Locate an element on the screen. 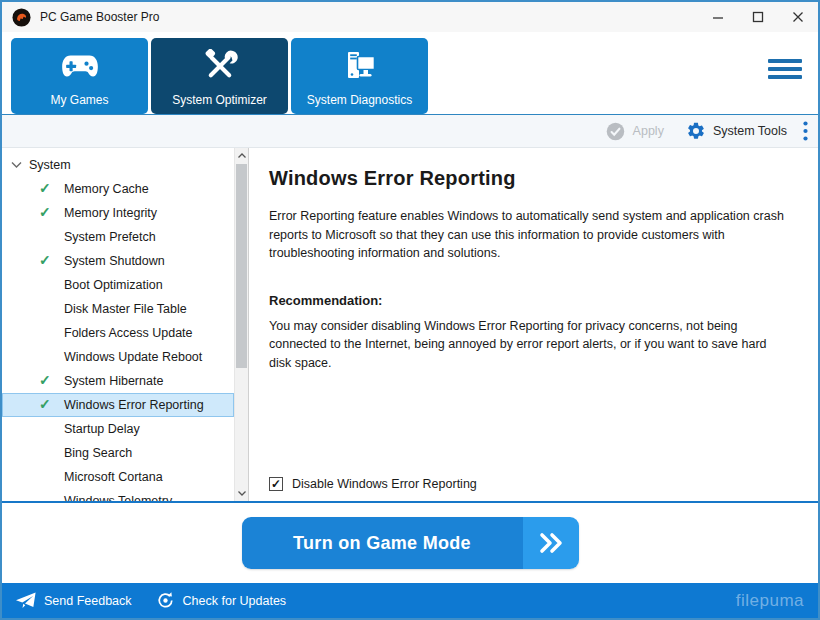 This screenshot has width=820, height=620. sidebar-item-label: Windows Update Reboot is located at coordinates (133, 357).